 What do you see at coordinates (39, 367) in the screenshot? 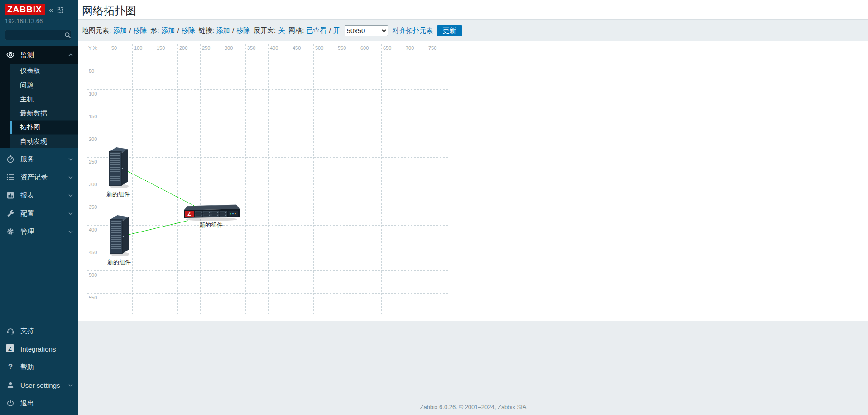
I see `sidebar-item-help: ? 帮助` at bounding box center [39, 367].